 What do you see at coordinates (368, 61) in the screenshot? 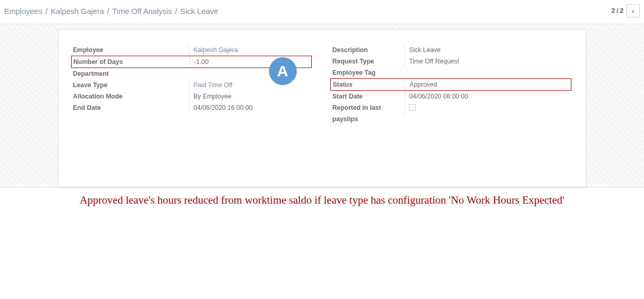
I see `field-label-request-type: Request Type` at bounding box center [368, 61].